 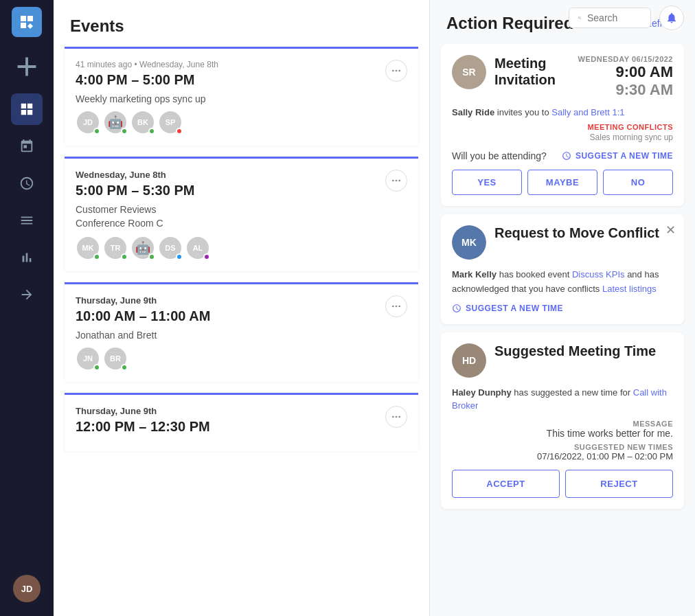 I want to click on description-mid: has suggested a new time for, so click(x=573, y=393).